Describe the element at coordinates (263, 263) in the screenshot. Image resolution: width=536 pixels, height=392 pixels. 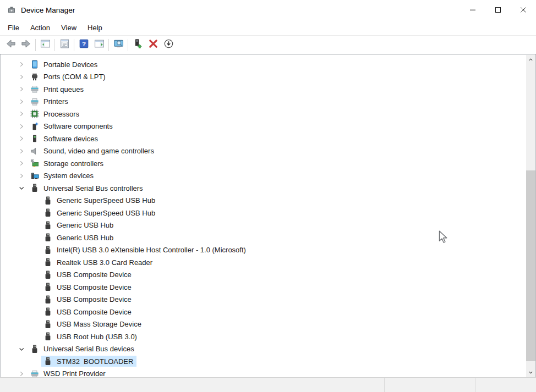
I see `tree-item: Realtek USB 3.0 Card Reader` at that location.